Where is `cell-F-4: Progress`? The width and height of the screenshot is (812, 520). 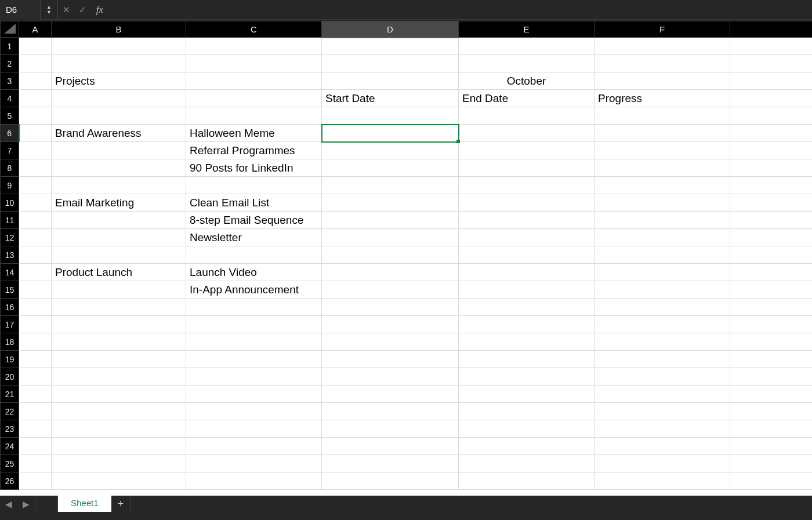
cell-F-4: Progress is located at coordinates (662, 99).